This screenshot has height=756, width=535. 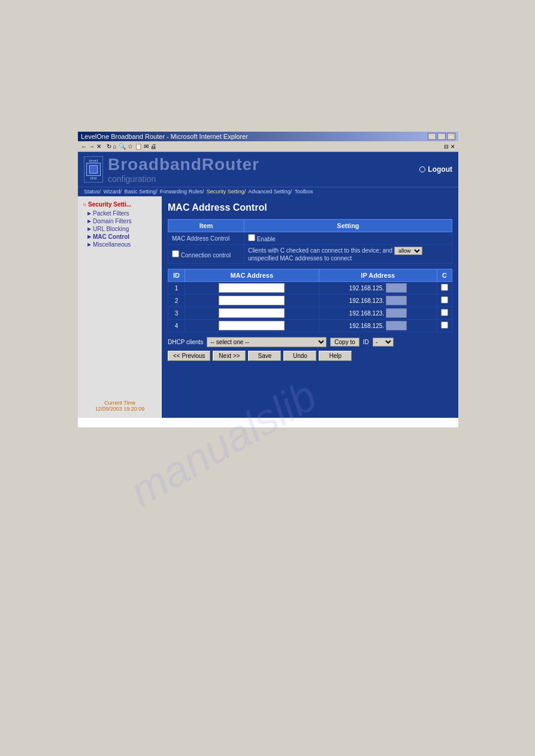 I want to click on brand-title: BroadbandRouter, so click(x=183, y=165).